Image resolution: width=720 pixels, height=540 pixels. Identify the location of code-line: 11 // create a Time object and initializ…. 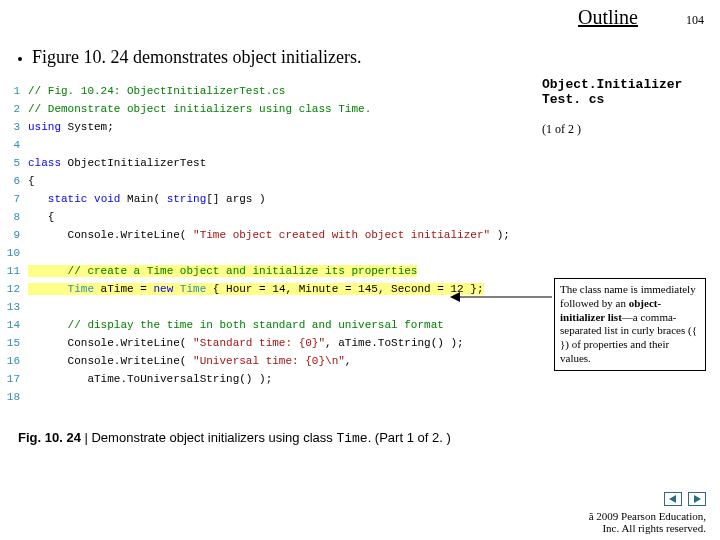
(272, 271).